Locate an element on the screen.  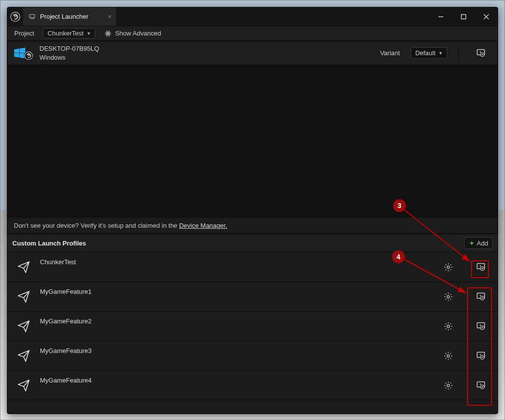
device-icons is located at coordinates (23, 53).